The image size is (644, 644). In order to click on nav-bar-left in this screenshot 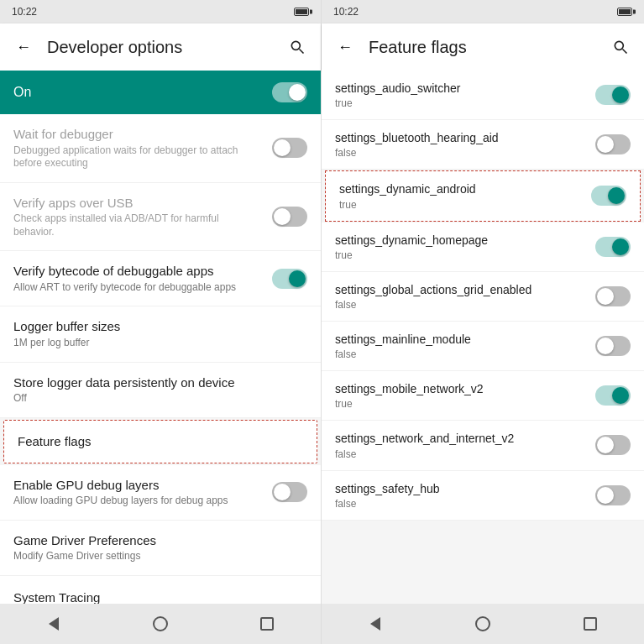, I will do `click(160, 624)`.